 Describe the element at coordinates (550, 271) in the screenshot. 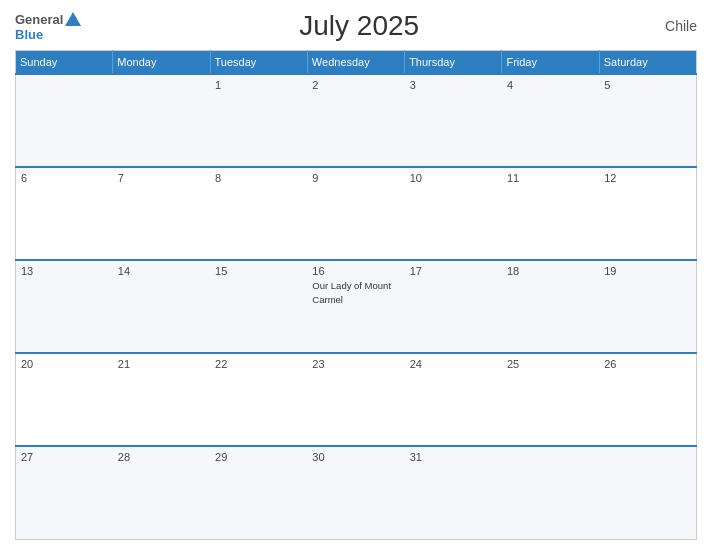

I see `day-number: 18` at that location.